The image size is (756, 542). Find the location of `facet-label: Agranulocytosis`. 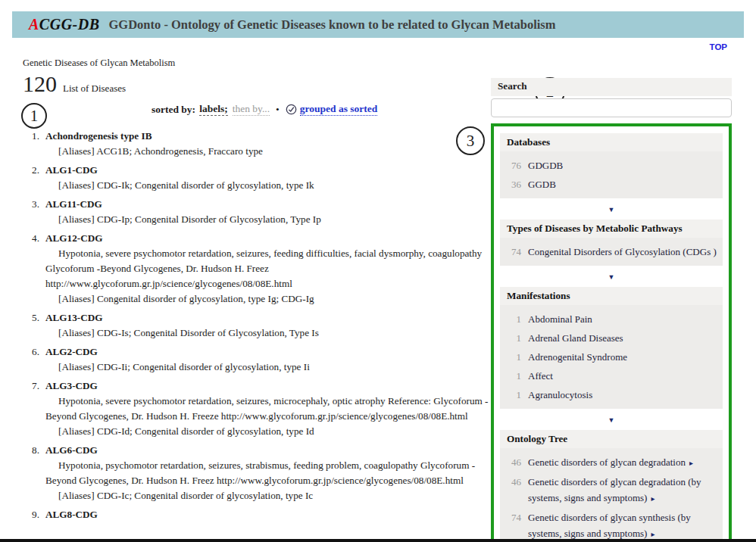

facet-label: Agranulocytosis is located at coordinates (623, 395).